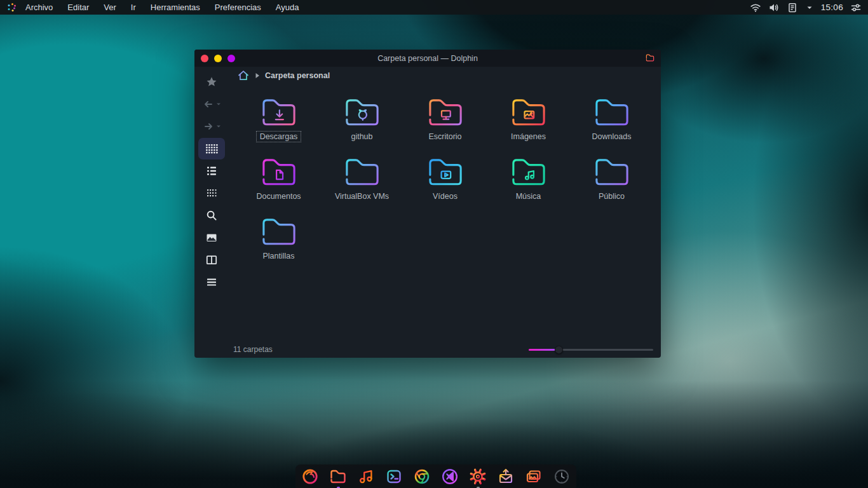  What do you see at coordinates (366, 477) in the screenshot?
I see `music-player-dock-icon` at bounding box center [366, 477].